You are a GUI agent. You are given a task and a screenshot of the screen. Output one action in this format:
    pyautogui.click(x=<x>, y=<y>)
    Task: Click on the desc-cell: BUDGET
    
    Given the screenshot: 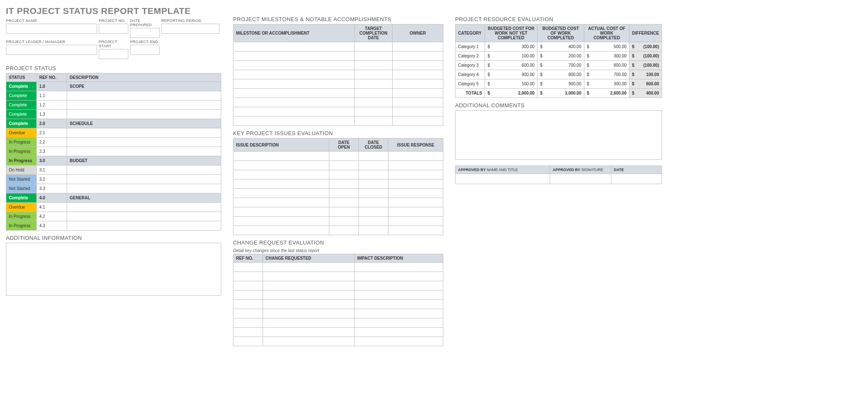 What is the action you would take?
    pyautogui.click(x=144, y=161)
    